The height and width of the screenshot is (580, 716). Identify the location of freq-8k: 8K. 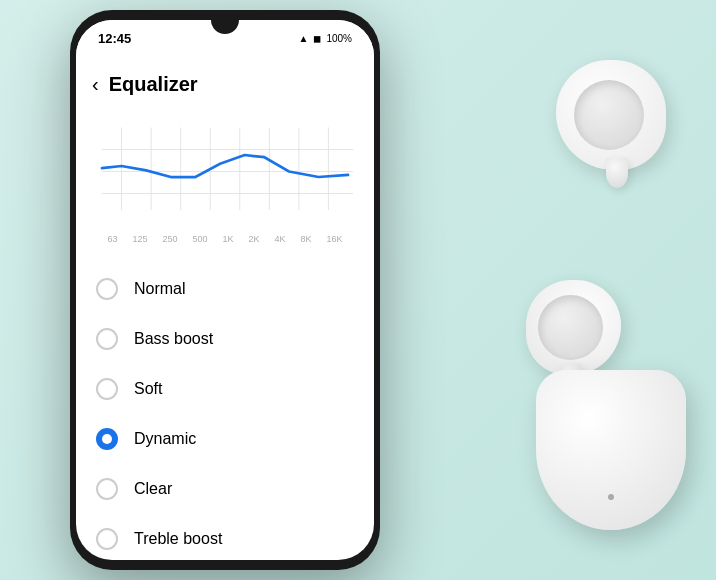
(306, 239).